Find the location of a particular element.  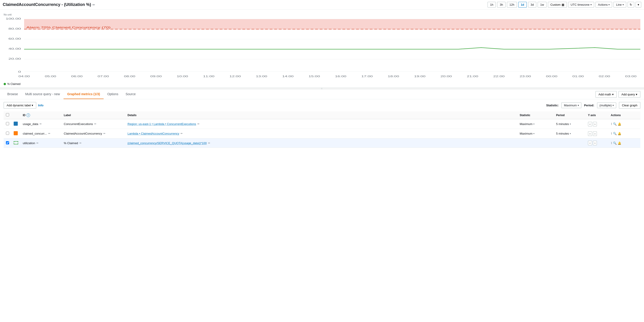

svg-text: 05:00 is located at coordinates (50, 76).